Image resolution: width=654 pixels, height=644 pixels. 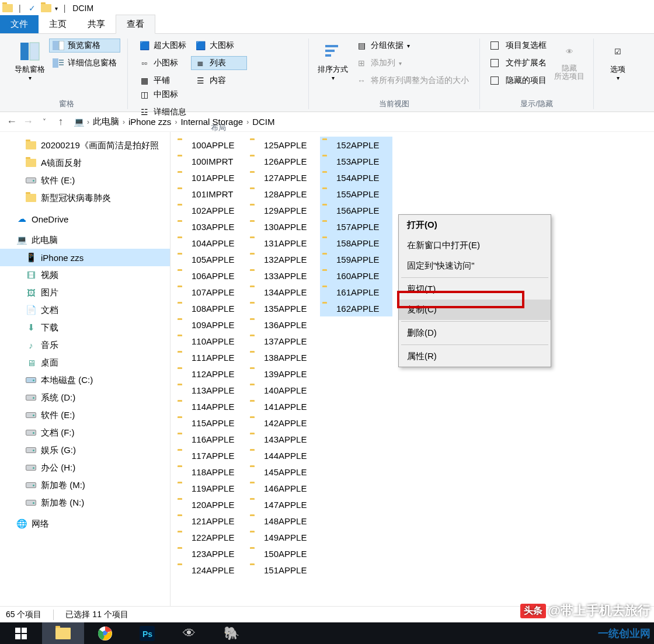 What do you see at coordinates (284, 521) in the screenshot?
I see `folder-item: 148APPLE` at bounding box center [284, 521].